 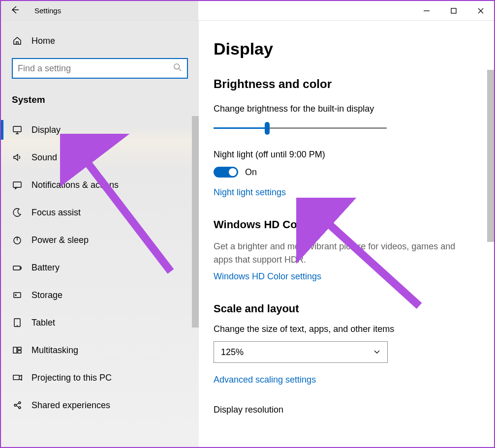 What do you see at coordinates (251, 172) in the screenshot?
I see `nightlight-state: On` at bounding box center [251, 172].